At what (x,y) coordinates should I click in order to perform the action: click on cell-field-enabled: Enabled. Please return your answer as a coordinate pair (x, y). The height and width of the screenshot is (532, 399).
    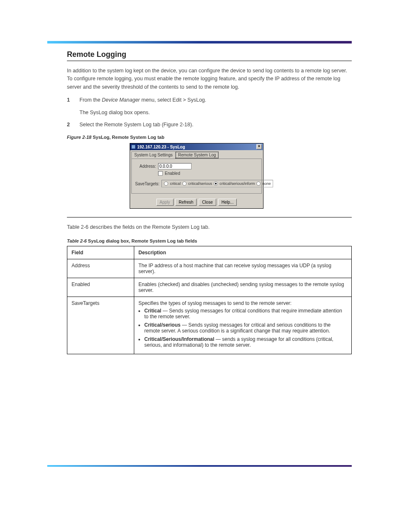
    Looking at the image, I should click on (101, 287).